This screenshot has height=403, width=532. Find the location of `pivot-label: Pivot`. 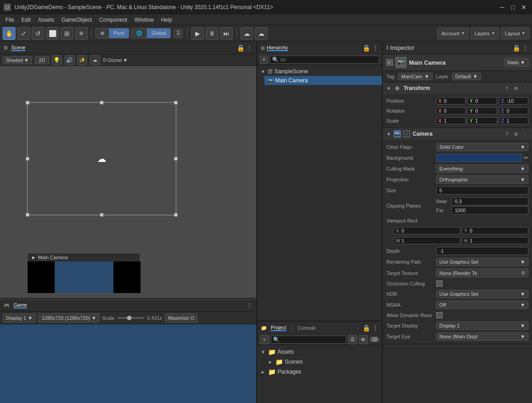

pivot-label: Pivot is located at coordinates (119, 33).